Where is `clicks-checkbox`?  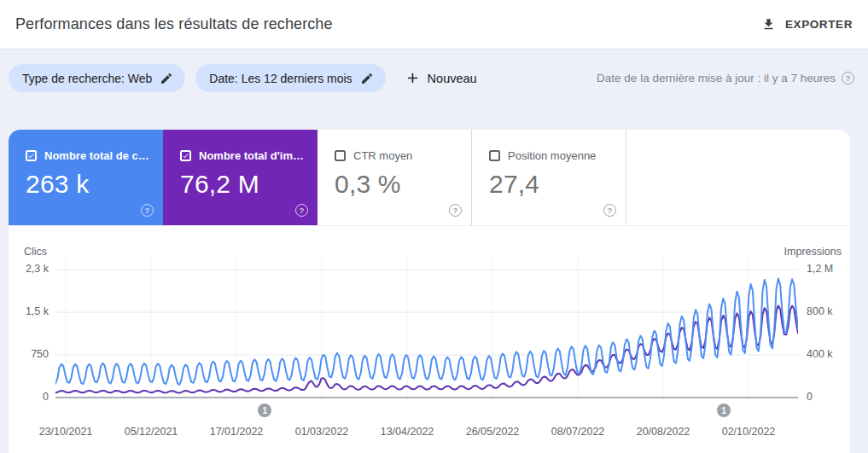
clicks-checkbox is located at coordinates (31, 155).